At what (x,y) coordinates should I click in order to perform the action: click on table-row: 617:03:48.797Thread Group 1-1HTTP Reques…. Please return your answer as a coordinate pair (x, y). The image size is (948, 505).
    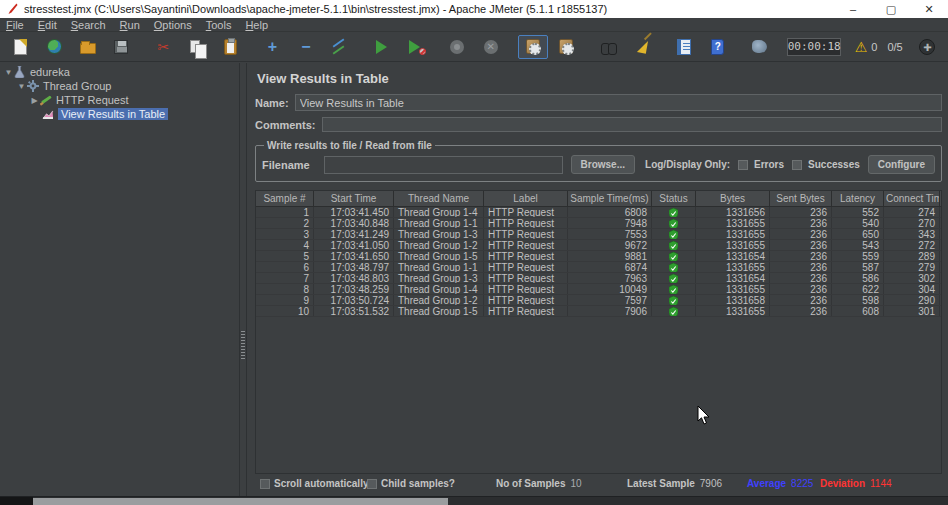
    Looking at the image, I should click on (598, 268).